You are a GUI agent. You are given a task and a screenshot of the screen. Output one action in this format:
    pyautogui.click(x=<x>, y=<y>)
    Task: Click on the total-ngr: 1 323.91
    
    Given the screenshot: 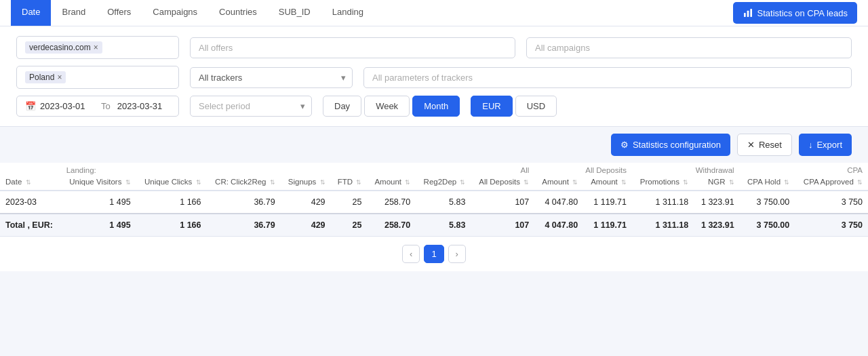 What is the action you would take?
    pyautogui.click(x=717, y=225)
    